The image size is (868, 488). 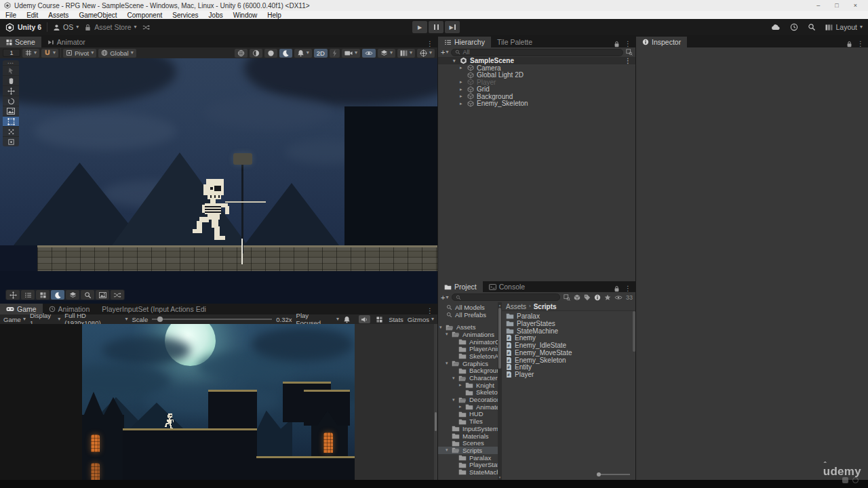 What do you see at coordinates (245, 15) in the screenshot?
I see `menu-window: Window` at bounding box center [245, 15].